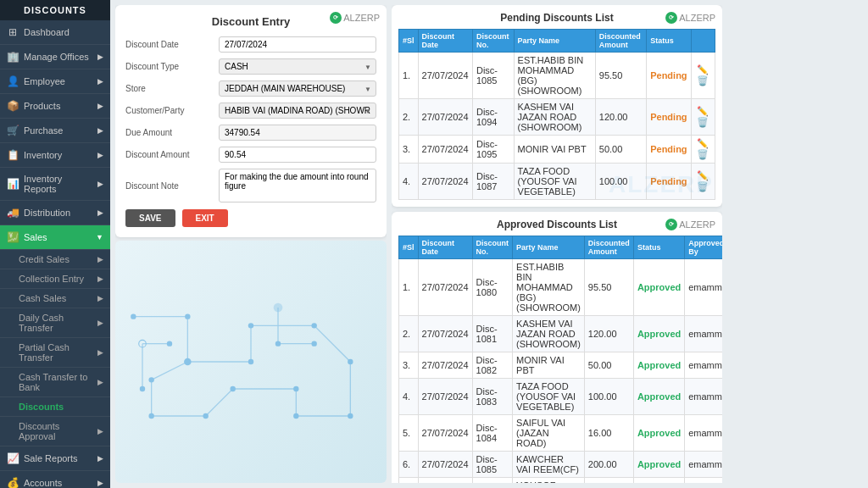  What do you see at coordinates (492, 366) in the screenshot?
I see `cell-no: Disc-1082` at bounding box center [492, 366].